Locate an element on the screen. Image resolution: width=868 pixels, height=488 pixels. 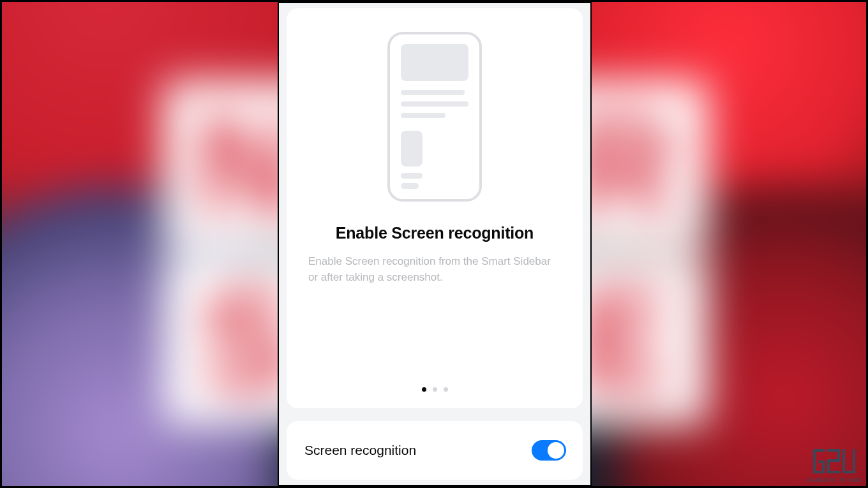
phone-illustration-icon is located at coordinates (435, 118).